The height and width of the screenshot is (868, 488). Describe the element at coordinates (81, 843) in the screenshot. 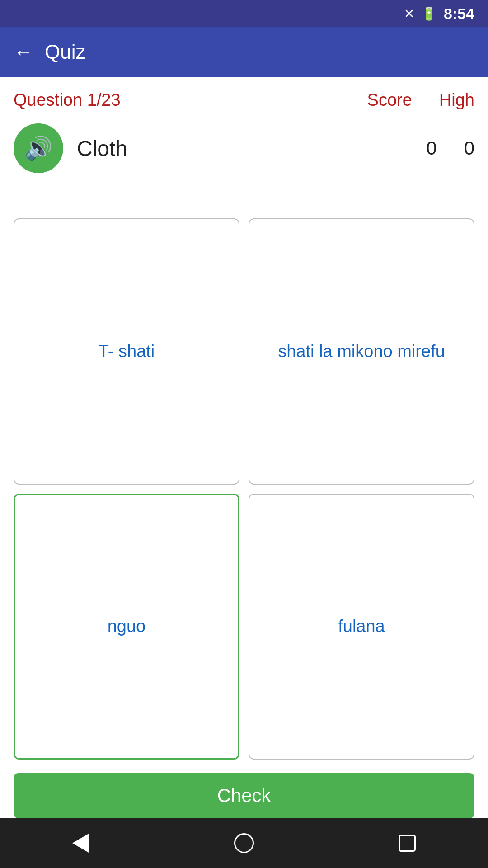

I see `nav-back-icon` at that location.